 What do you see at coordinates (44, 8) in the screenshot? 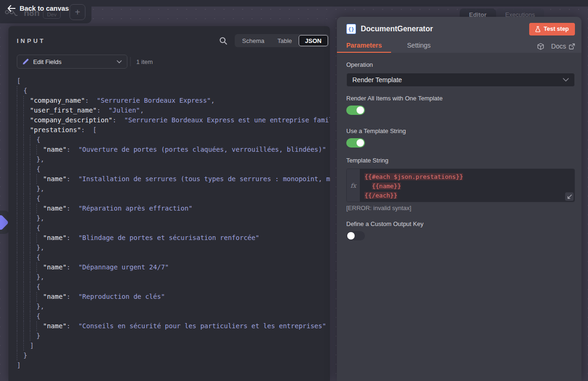
I see `back-to-canvas-label: Back to canvas` at bounding box center [44, 8].